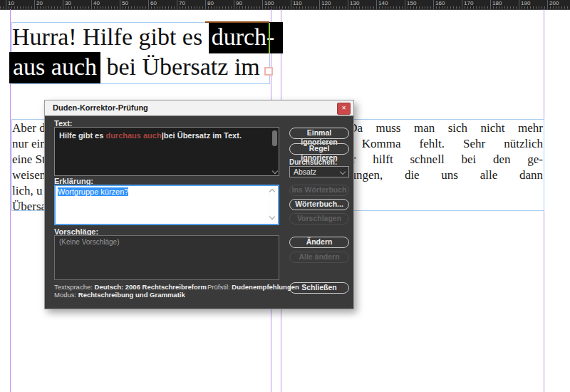 The height and width of the screenshot is (392, 570). I want to click on selected-text: Wortgruppe kürzen?, so click(93, 192).